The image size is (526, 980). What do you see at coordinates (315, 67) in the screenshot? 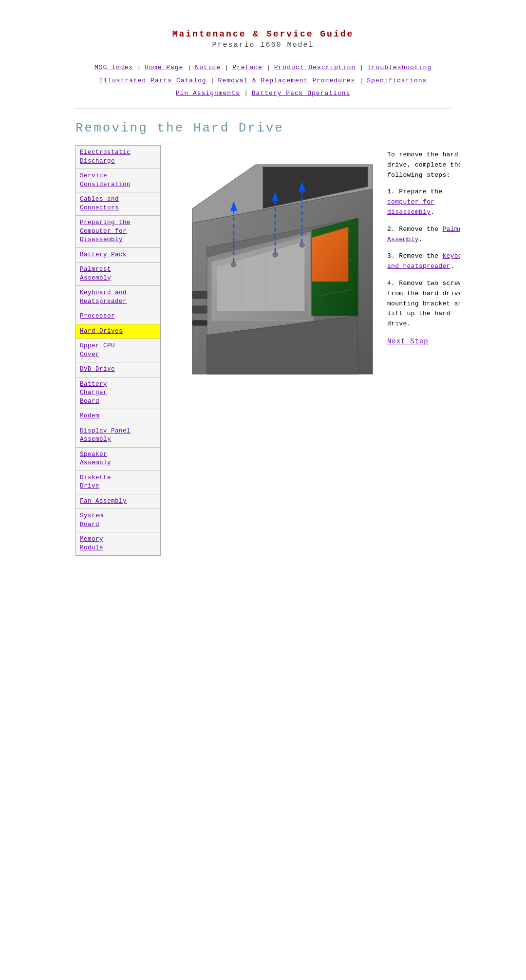
I see `nav-product-description: Product Description` at bounding box center [315, 67].